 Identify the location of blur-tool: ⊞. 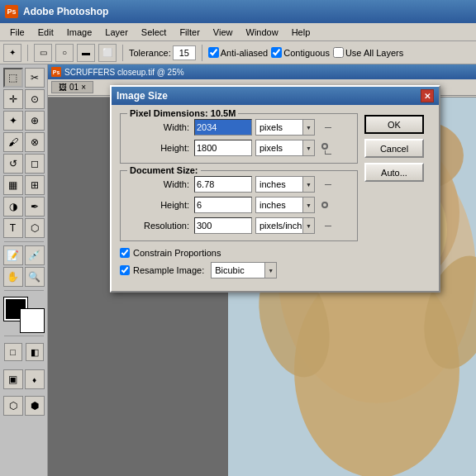
(35, 185).